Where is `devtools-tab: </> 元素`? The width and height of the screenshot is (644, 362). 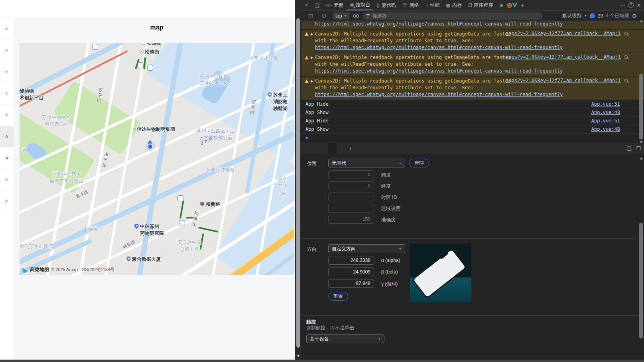 devtools-tab: </> 元素 is located at coordinates (334, 5).